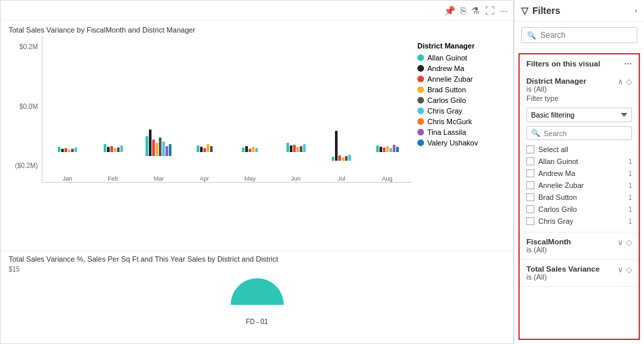 The image size is (644, 344). What do you see at coordinates (581, 221) in the screenshot?
I see `filter-item-label-5: Chris Gray` at bounding box center [581, 221].